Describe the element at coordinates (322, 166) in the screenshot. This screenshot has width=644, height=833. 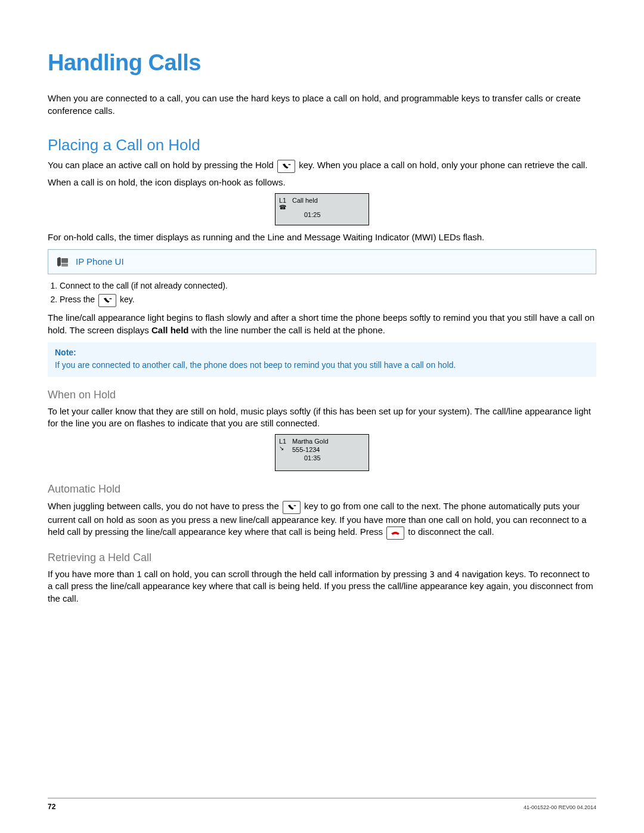
I see `hold-intro-paragraph: You can place an active call on hold by …` at that location.